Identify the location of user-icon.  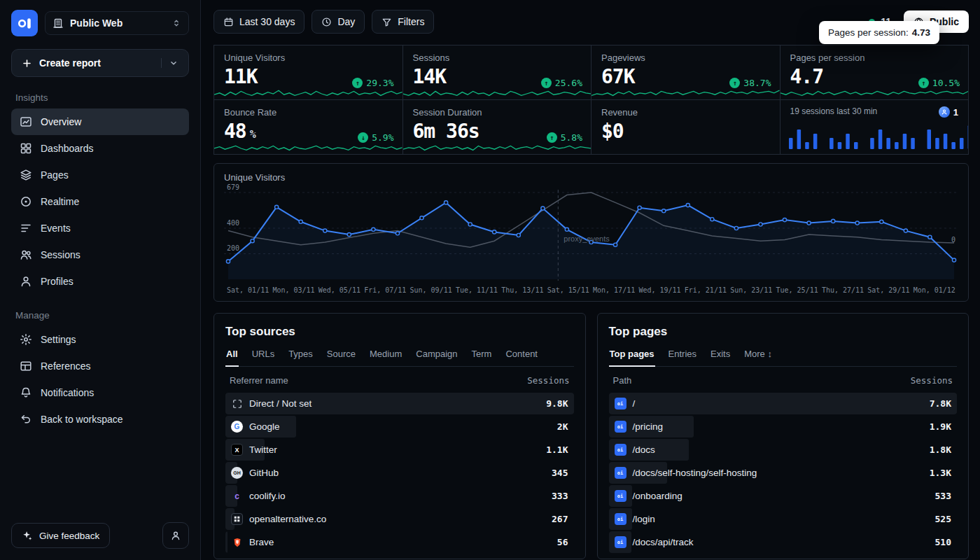
(176, 536).